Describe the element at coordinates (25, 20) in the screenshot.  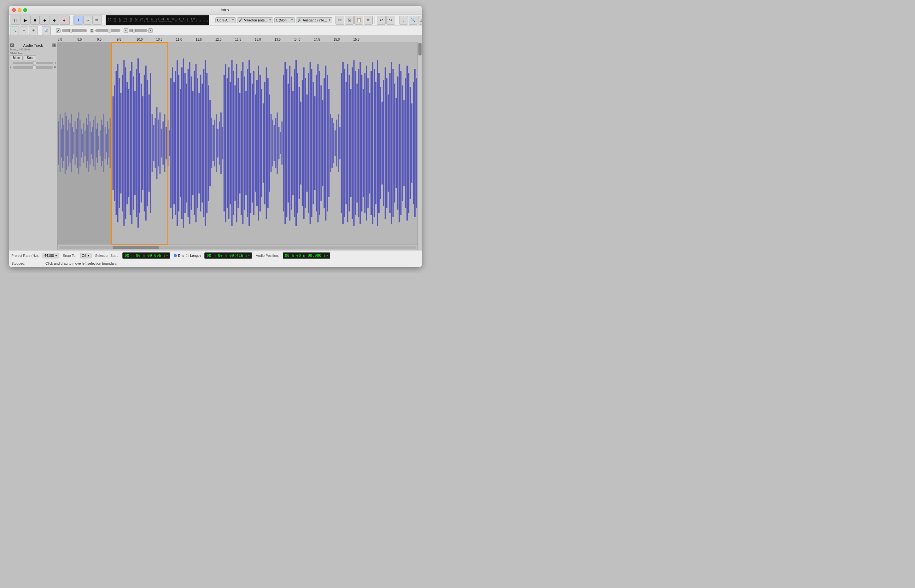
I see `play-button: ▶` at that location.